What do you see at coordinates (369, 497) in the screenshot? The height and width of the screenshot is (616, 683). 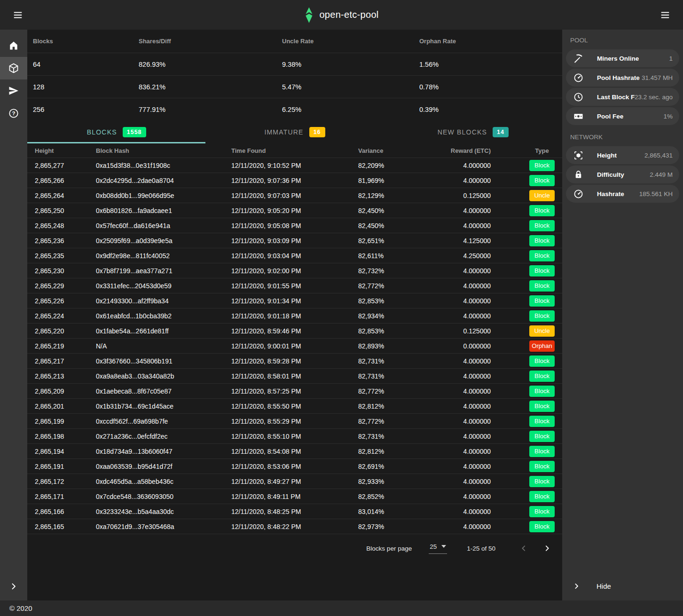 I see `block-variance-cell: 82,852%` at bounding box center [369, 497].